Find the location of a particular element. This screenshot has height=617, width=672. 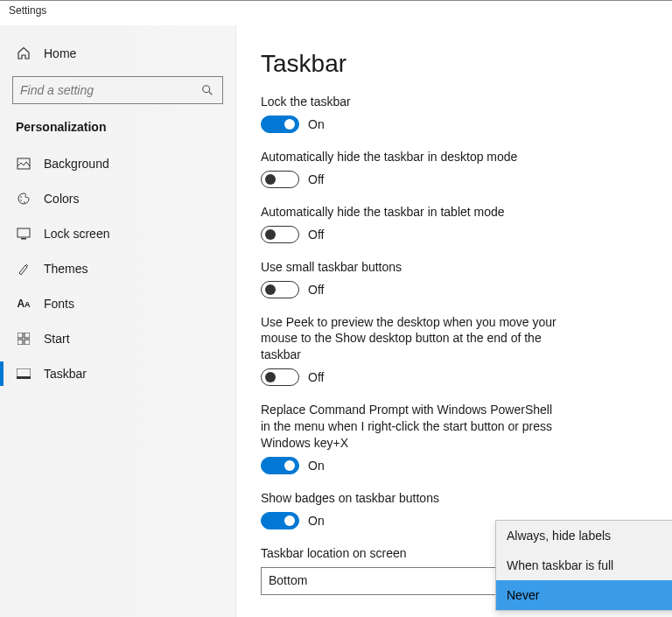

sidebar-item-label: Taskbar is located at coordinates (65, 374).